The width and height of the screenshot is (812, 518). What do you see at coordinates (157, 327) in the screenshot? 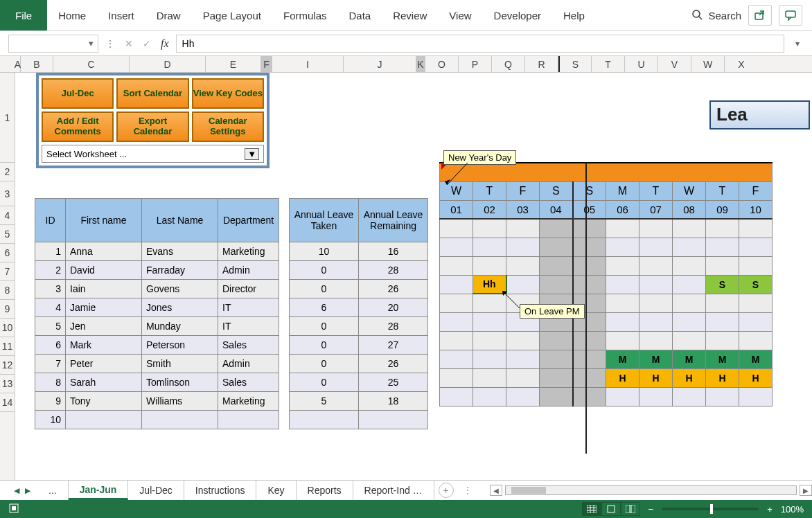
I see `table-row: 5JenMundayIT` at bounding box center [157, 327].